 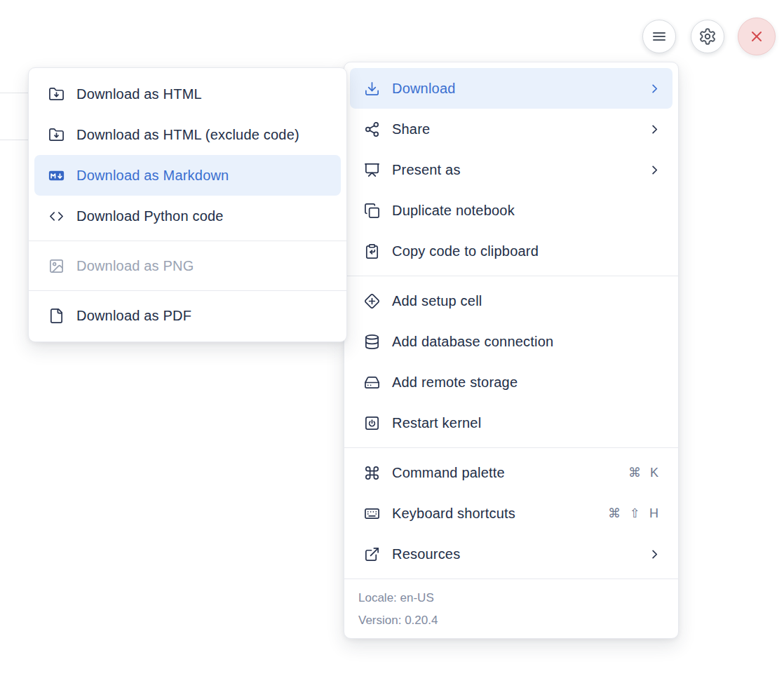 I want to click on power-square-icon, so click(x=372, y=424).